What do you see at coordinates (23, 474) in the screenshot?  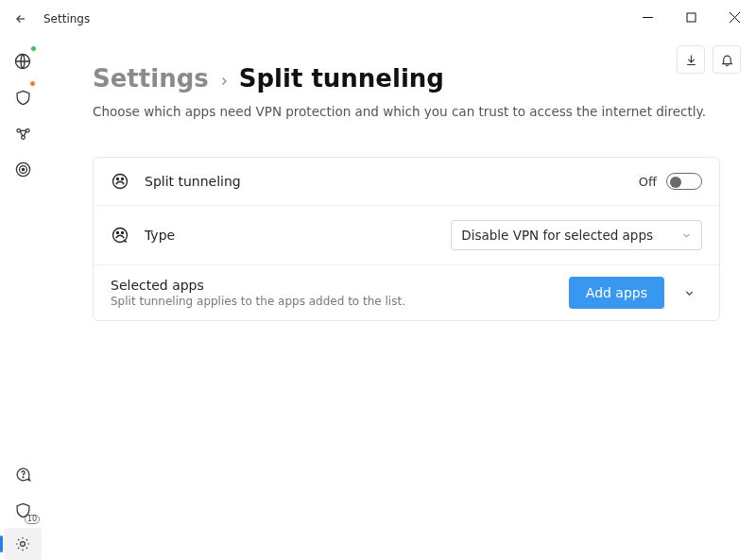 I see `chat-help-icon` at bounding box center [23, 474].